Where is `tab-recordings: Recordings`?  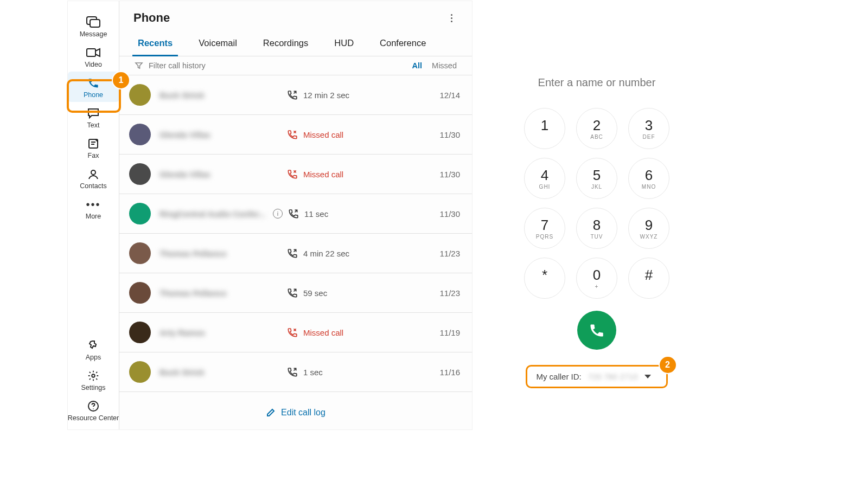 tab-recordings: Recordings is located at coordinates (285, 44).